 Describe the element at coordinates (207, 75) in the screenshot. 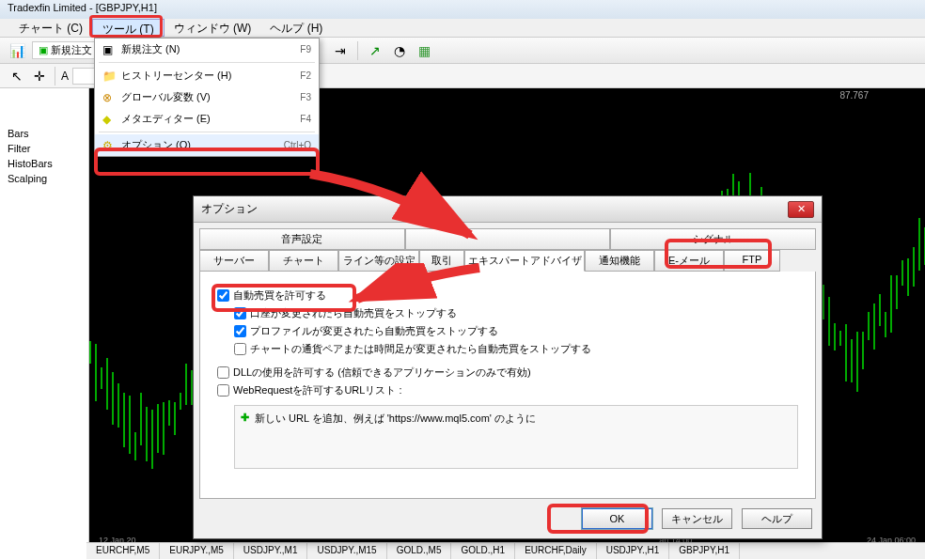

I see `menu-history: 📁ヒストリーセンター (H)F2` at that location.